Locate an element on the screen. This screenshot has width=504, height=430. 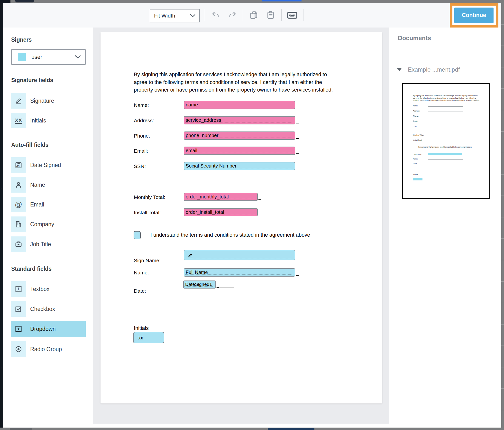
name-field: name is located at coordinates (239, 105).